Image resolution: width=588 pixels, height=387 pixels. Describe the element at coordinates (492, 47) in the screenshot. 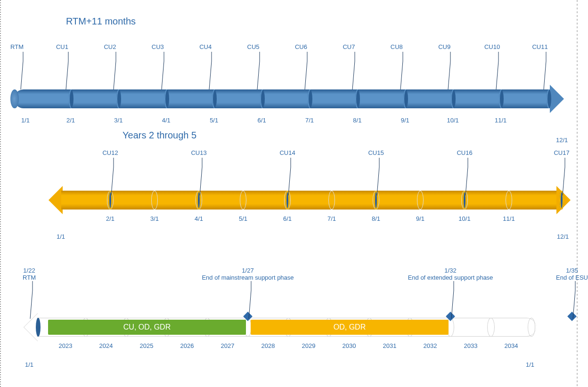

I see `cu-label: CU10` at that location.